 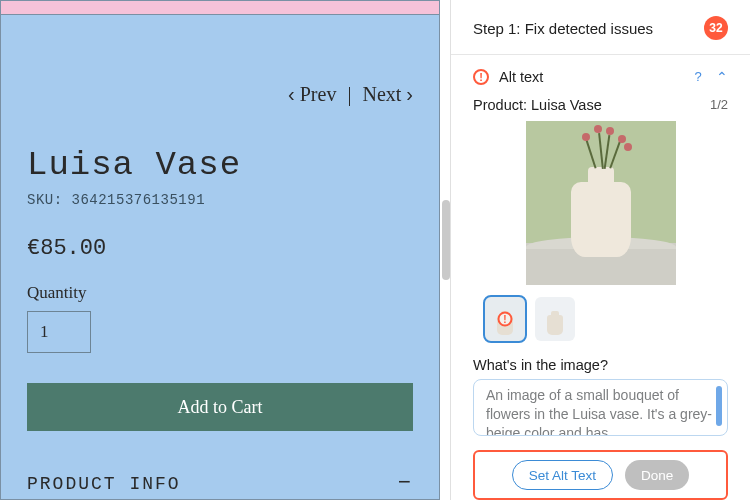 I want to click on set-alt-text-label: Set Alt Text, so click(x=562, y=476).